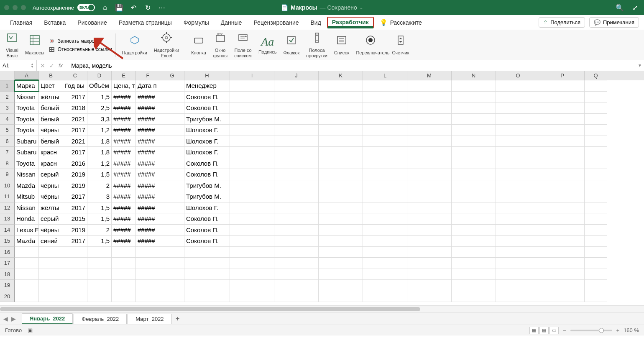 The image size is (644, 356). Describe the element at coordinates (148, 8) in the screenshot. I see `redo-icon: ↻` at that location.